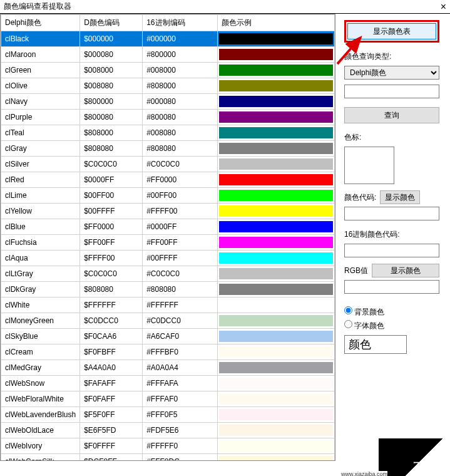  What do you see at coordinates (168, 164) in the screenshot?
I see `table-row: clSilver$C0C0C0#C0C0C0` at bounding box center [168, 164].